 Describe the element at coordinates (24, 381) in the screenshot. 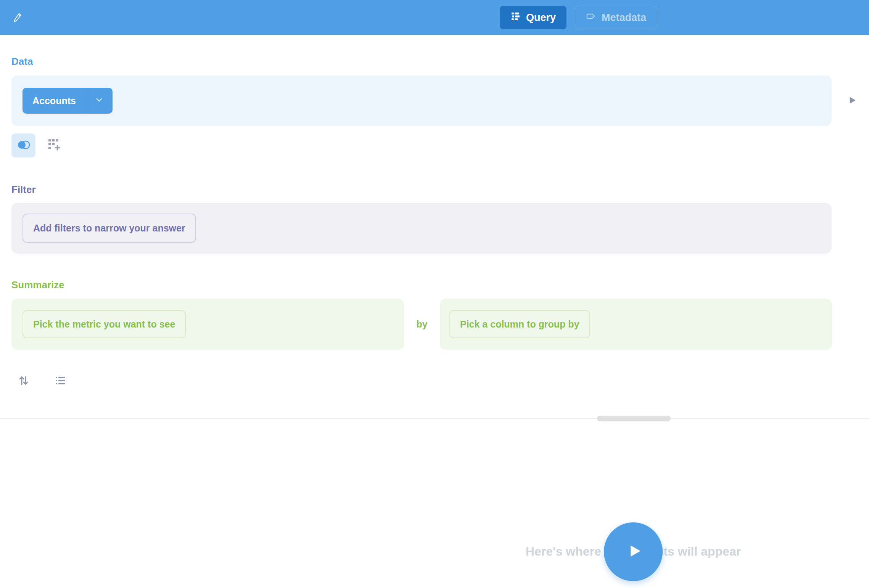

I see `sort-icon` at that location.